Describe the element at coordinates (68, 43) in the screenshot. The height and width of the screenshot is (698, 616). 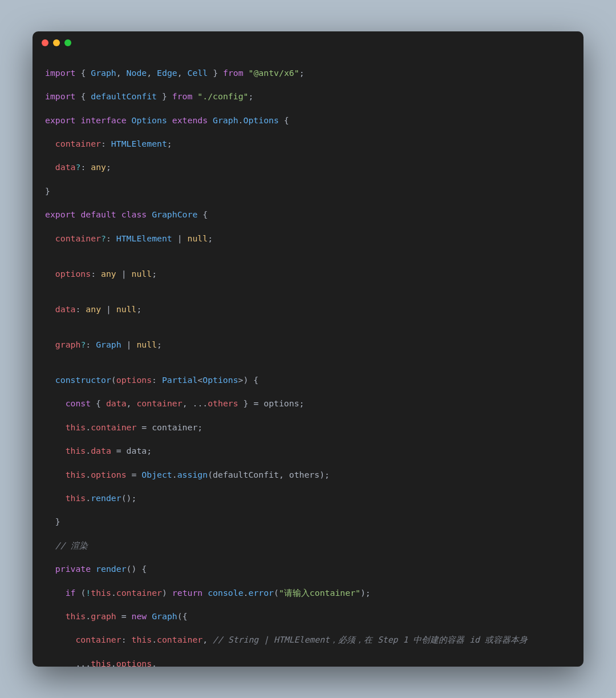
I see `zoom-icon` at that location.